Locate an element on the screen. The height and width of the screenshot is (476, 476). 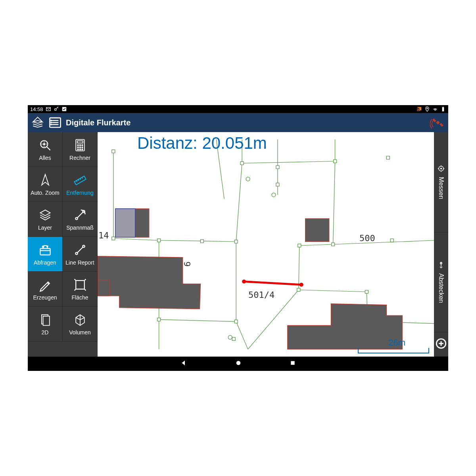
battery-icon is located at coordinates (443, 109).